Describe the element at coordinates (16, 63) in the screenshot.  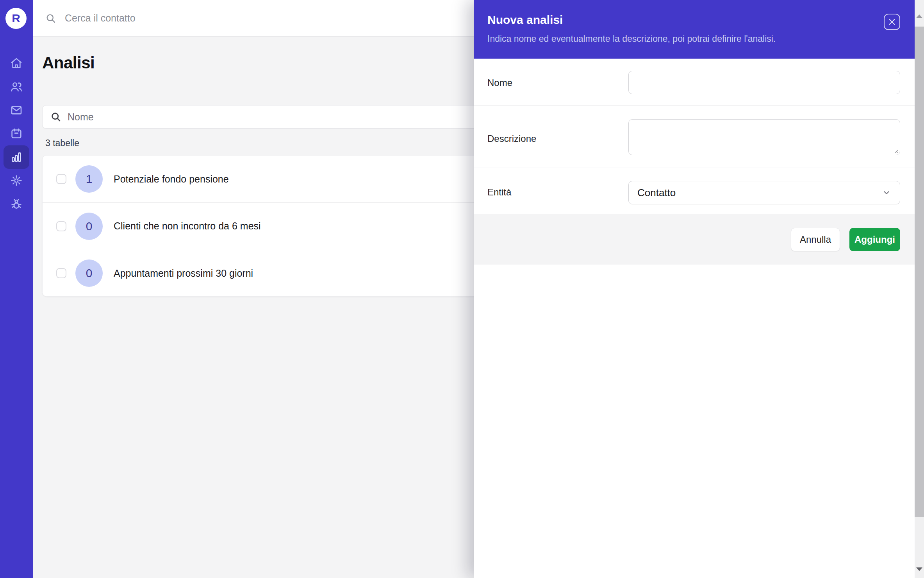
I see `home-icon` at that location.